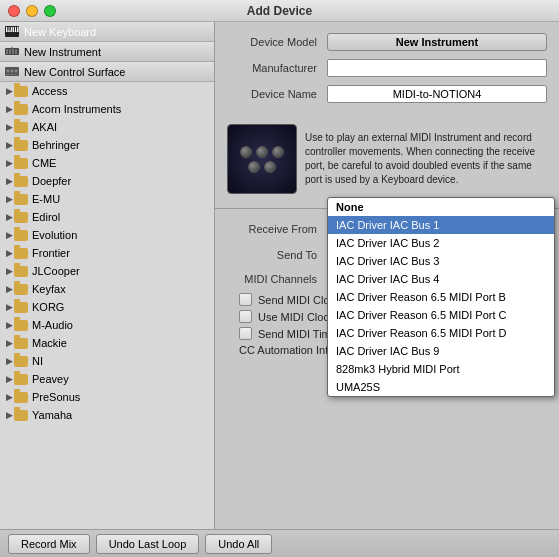 The height and width of the screenshot is (557, 559). What do you see at coordinates (50, 11) in the screenshot?
I see `maximize-button` at bounding box center [50, 11].